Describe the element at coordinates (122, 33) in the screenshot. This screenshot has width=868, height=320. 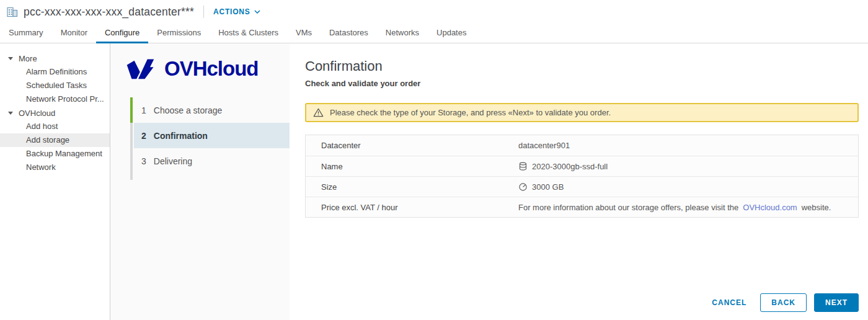
I see `tab-configure: Configure` at that location.